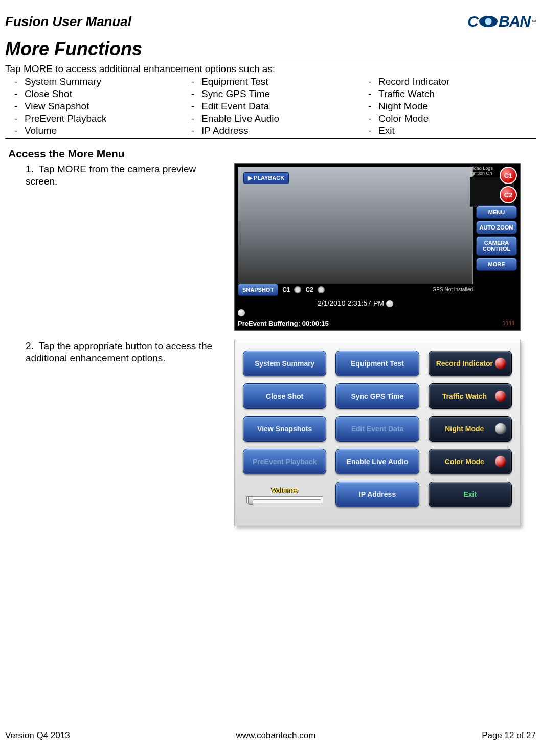 Image resolution: width=541 pixels, height=756 pixels. I want to click on intro-text: Tap MORE to access additional enhancemen…, so click(270, 69).